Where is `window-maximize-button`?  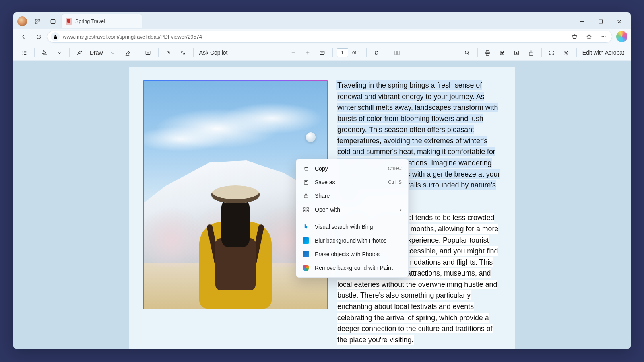 window-maximize-button is located at coordinates (601, 21).